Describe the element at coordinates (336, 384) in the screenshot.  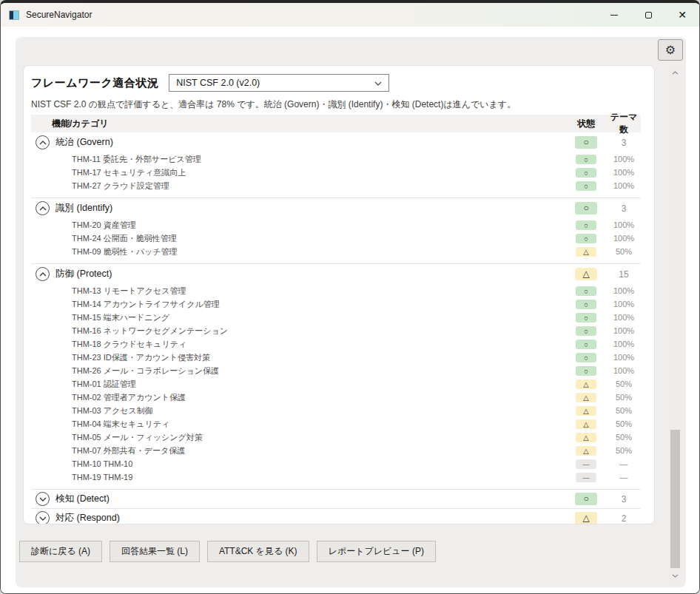
I see `theme-row: THM-01 認証管理△50%` at that location.